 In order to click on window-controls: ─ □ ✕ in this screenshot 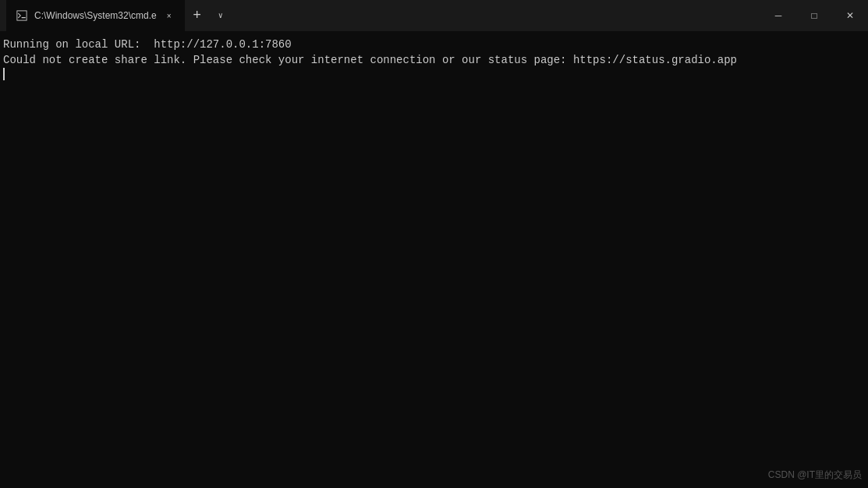, I will do `click(814, 16)`.